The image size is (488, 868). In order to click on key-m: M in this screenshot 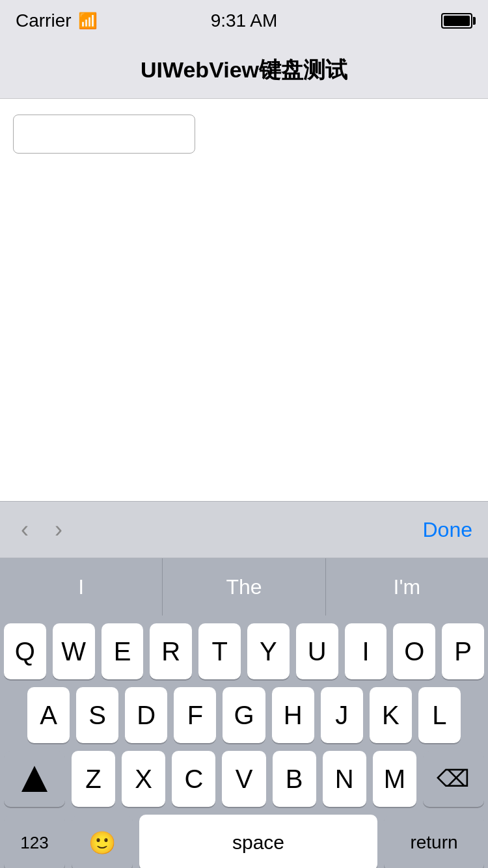, I will do `click(394, 779)`.